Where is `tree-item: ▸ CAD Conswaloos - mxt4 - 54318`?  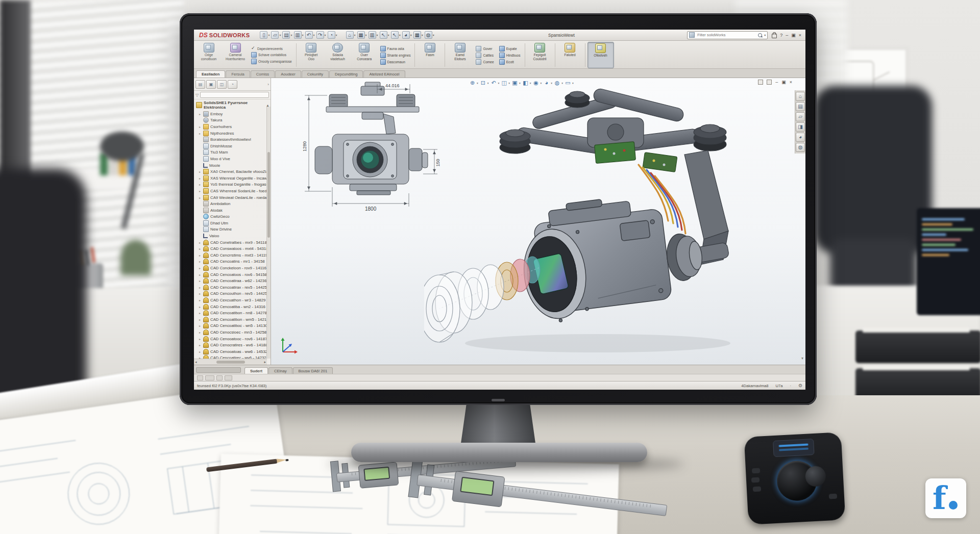
tree-item: ▸ CAD Conswaloos - mxt4 - 54318 is located at coordinates (233, 249).